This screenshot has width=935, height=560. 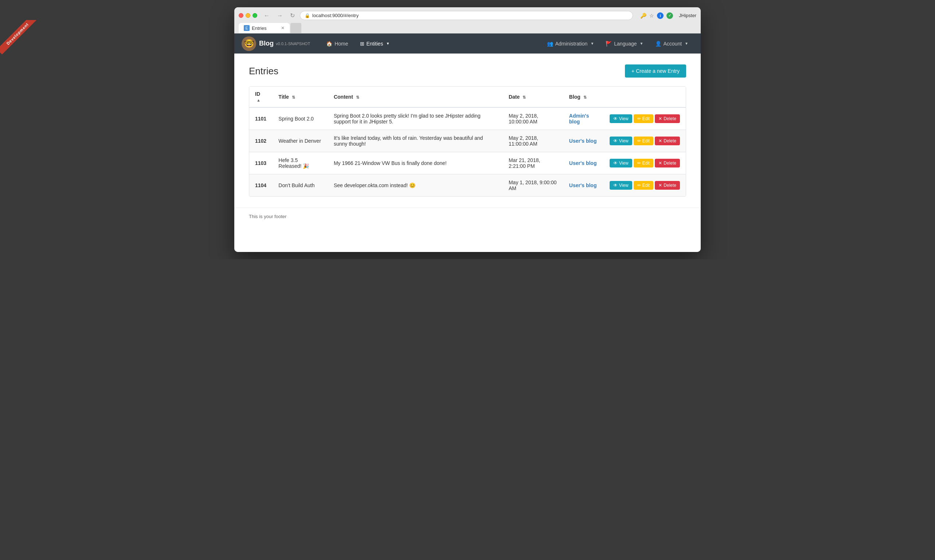 I want to click on cell-date: May 2, 2018, 11:00:00 AM, so click(x=533, y=141).